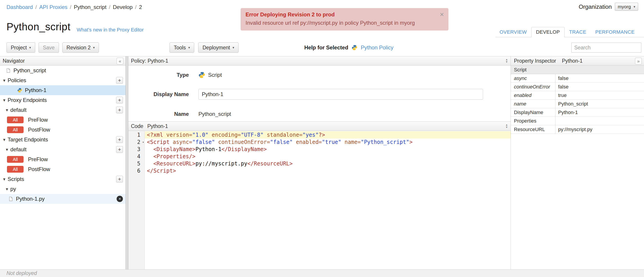 This screenshot has width=644, height=277. Describe the element at coordinates (16, 179) in the screenshot. I see `nav-item-label: Scripts` at that location.